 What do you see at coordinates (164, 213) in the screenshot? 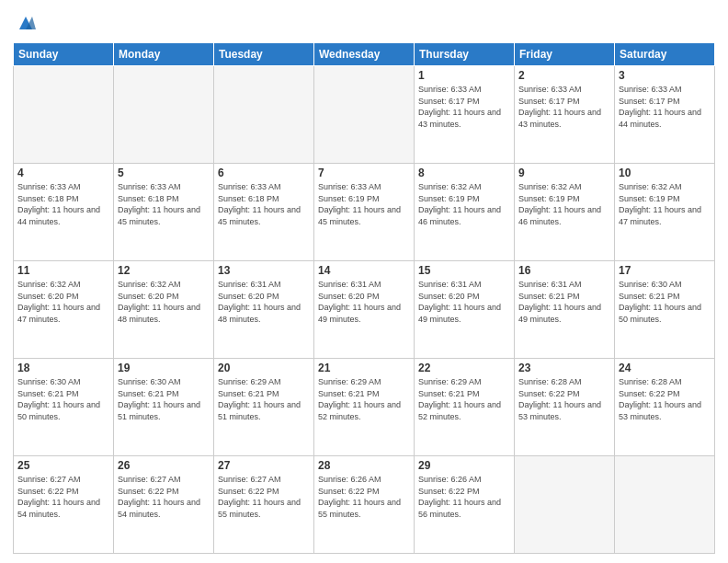
I see `calendar-cell: 5Sunrise: 6:33 AM Sunset: 6:18 PM Daylig…` at bounding box center [164, 213].